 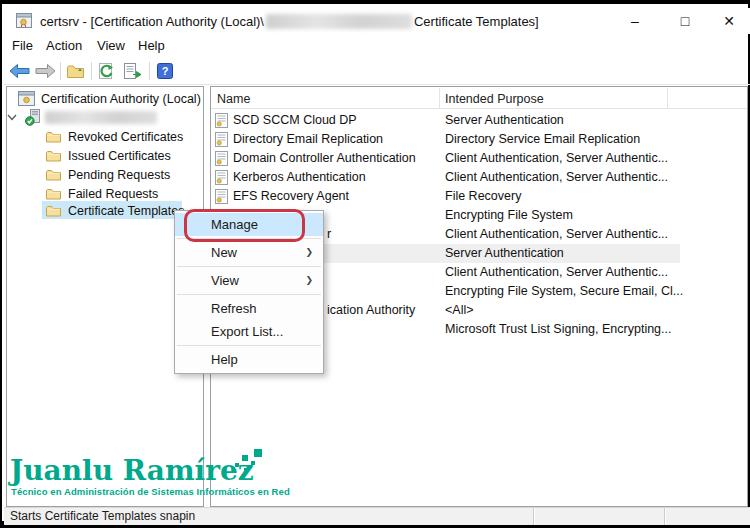 What do you see at coordinates (101, 118) in the screenshot?
I see `redacted-ca-server-name` at bounding box center [101, 118].